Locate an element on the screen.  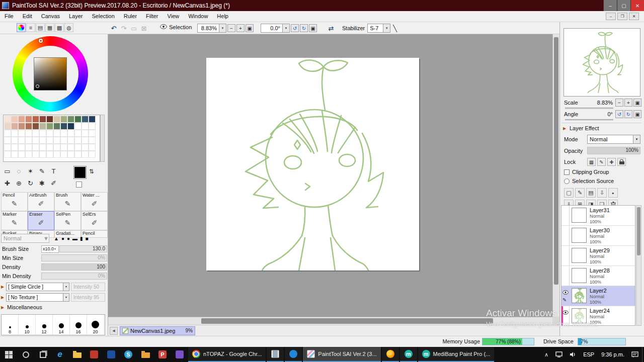
tip-shape-icon: ■ is located at coordinates (87, 238).